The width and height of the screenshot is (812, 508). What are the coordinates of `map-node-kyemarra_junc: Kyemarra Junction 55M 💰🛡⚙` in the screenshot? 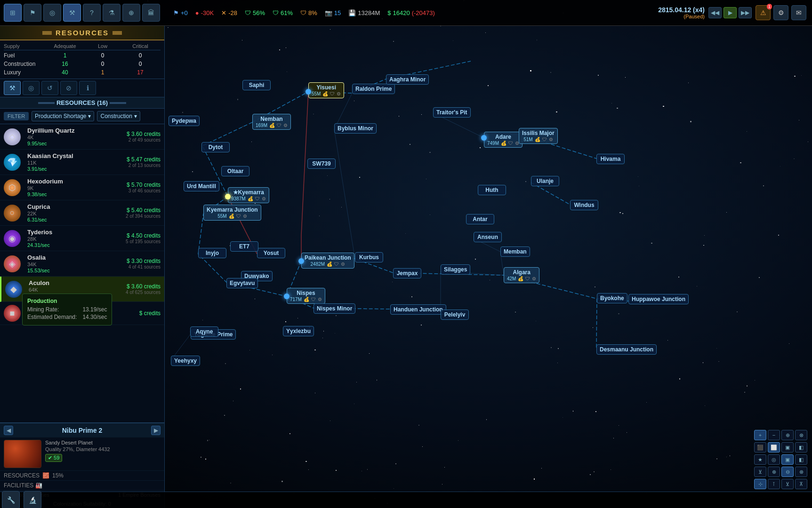 It's located at (233, 213).